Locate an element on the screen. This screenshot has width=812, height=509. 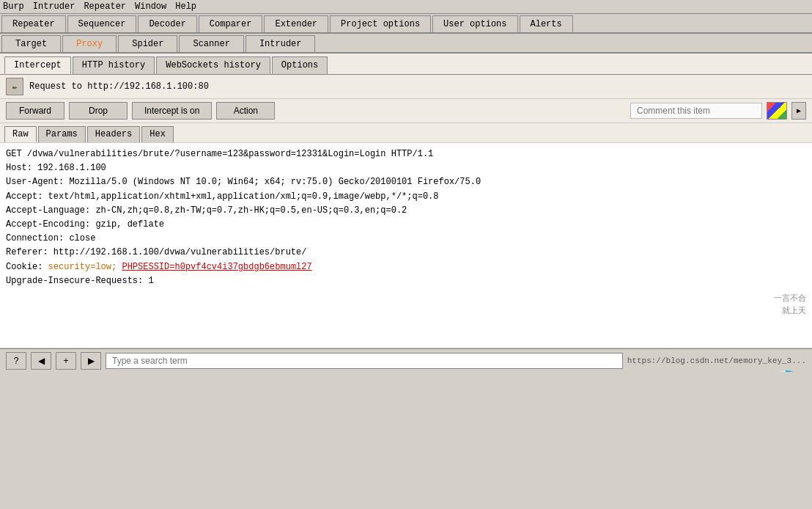
menu-help: Help is located at coordinates (186, 7).